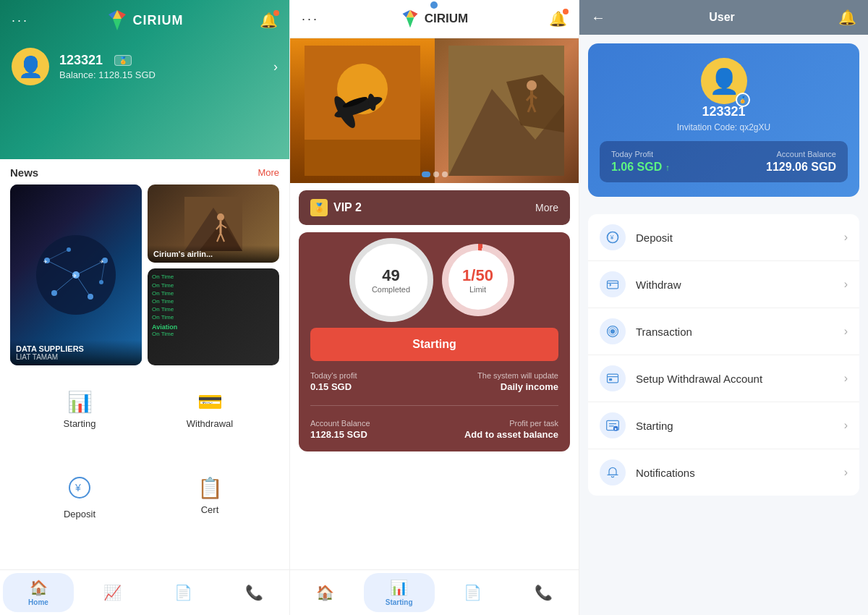  Describe the element at coordinates (434, 5) in the screenshot. I see `circle-top-dot` at that location.